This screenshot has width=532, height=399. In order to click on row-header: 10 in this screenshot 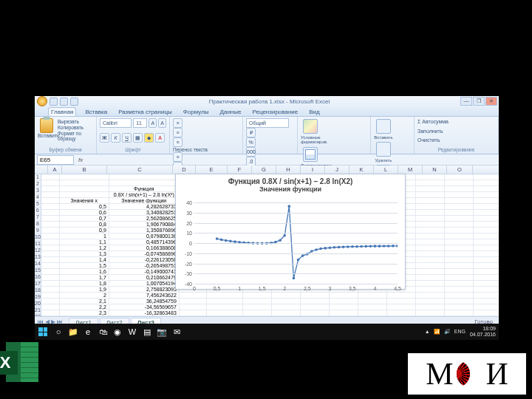, I will do `click(38, 238)`.